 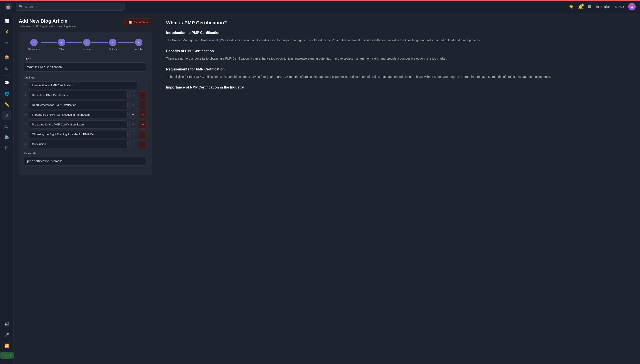 I want to click on title-input, so click(x=85, y=67).